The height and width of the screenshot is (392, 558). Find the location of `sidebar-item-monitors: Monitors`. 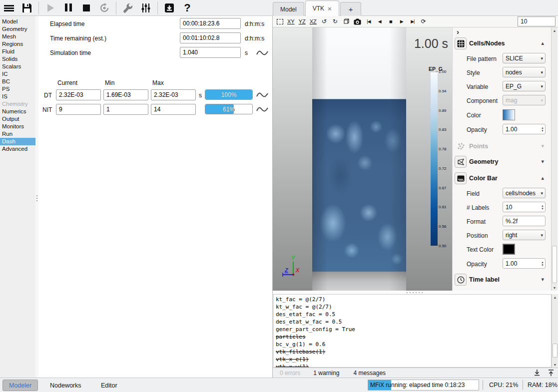

sidebar-item-monitors: Monitors is located at coordinates (18, 127).